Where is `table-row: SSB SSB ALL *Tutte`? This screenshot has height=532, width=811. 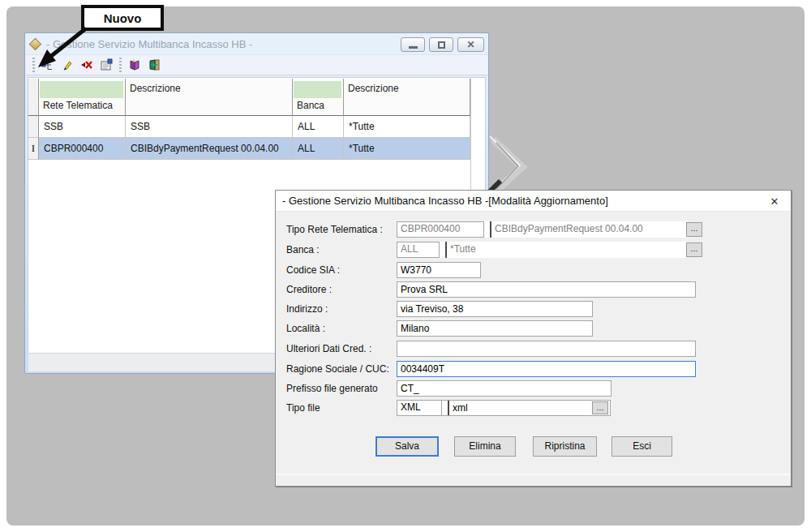 table-row: SSB SSB ALL *Tutte is located at coordinates (250, 127).